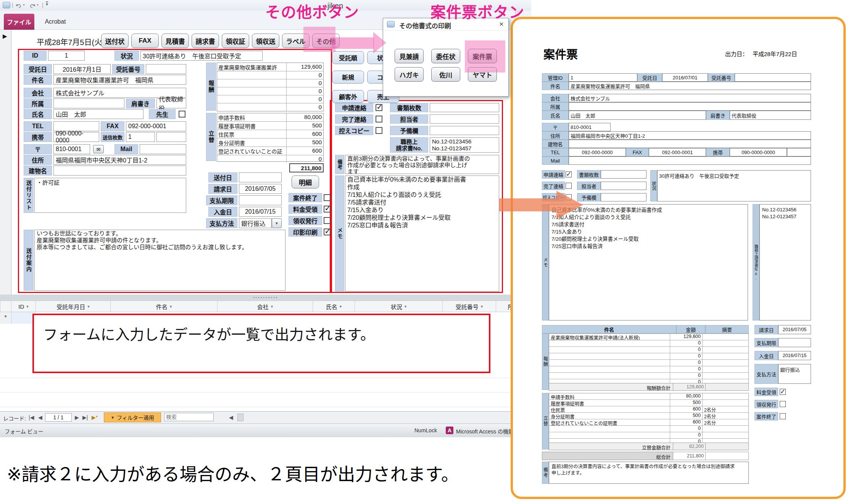  What do you see at coordinates (77, 417) in the screenshot?
I see `nav-next-icon: ▶` at bounding box center [77, 417].